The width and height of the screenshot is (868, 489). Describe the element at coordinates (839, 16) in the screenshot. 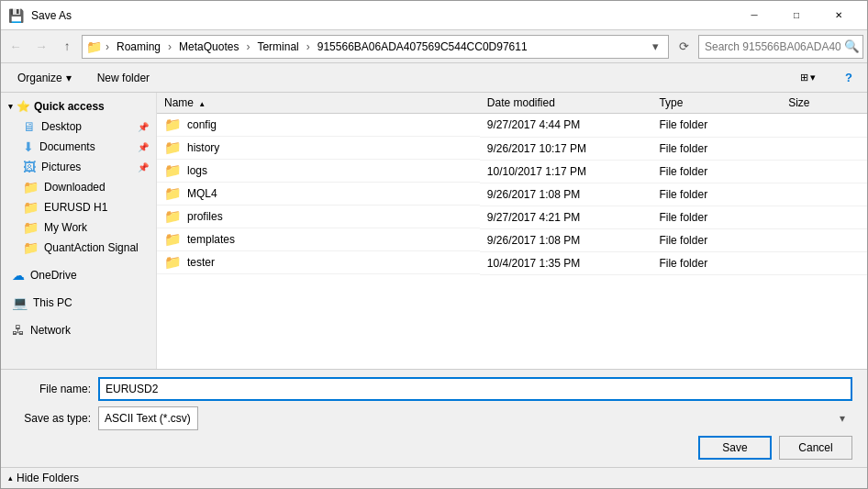

I see `close-button: ✕` at that location.